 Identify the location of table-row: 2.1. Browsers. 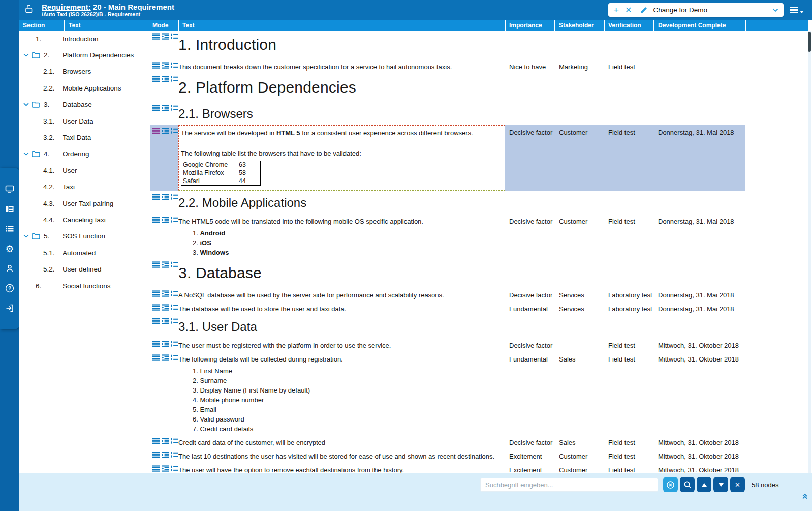
(479, 114).